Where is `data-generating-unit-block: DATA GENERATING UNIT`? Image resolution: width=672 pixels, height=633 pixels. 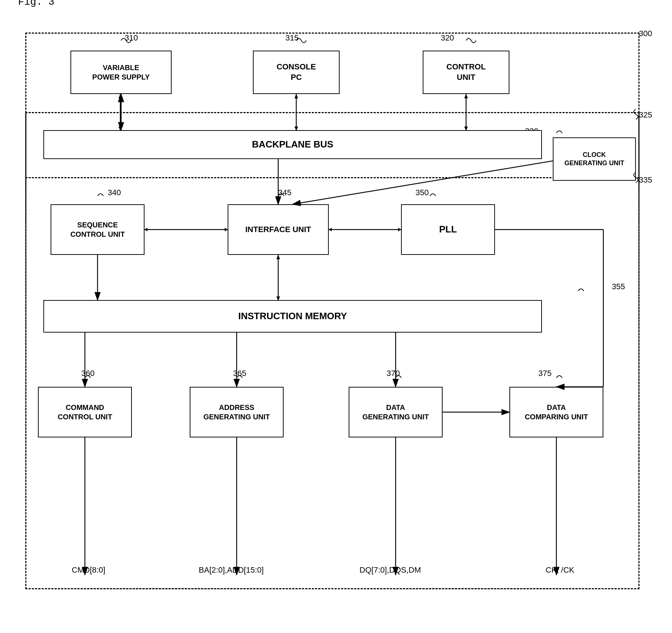
data-generating-unit-block: DATA GENERATING UNIT is located at coordinates (396, 412).